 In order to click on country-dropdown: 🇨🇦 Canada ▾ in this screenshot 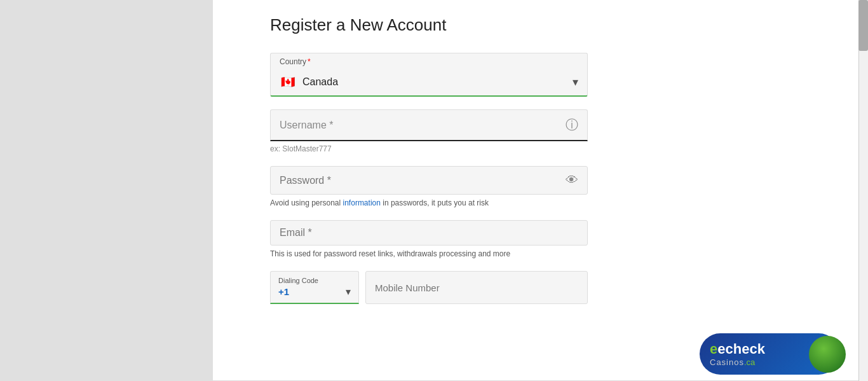, I will do `click(429, 83)`.